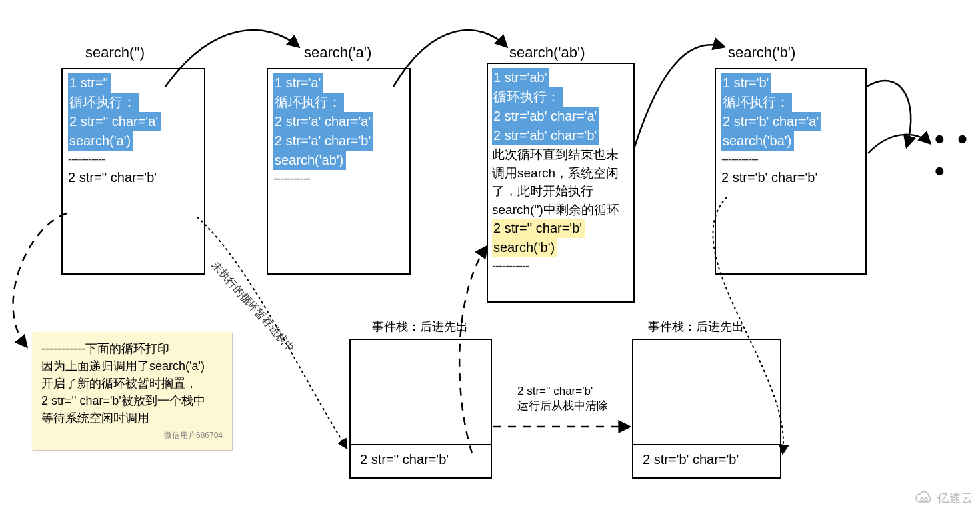 The width and height of the screenshot is (980, 510). What do you see at coordinates (133, 177) in the screenshot?
I see `box1-l5: 2 str='' char='b'` at bounding box center [133, 177].